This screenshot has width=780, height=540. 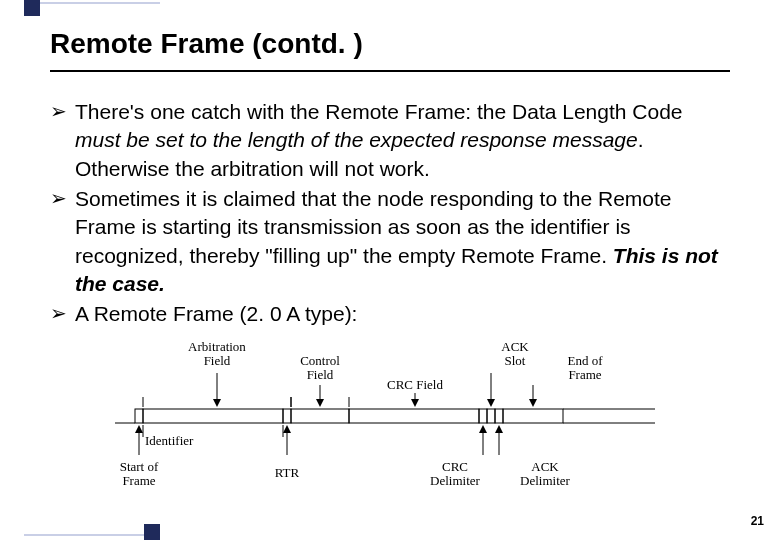 What do you see at coordinates (390, 44) in the screenshot?
I see `slide-title: Remote Frame (contd. )` at bounding box center [390, 44].